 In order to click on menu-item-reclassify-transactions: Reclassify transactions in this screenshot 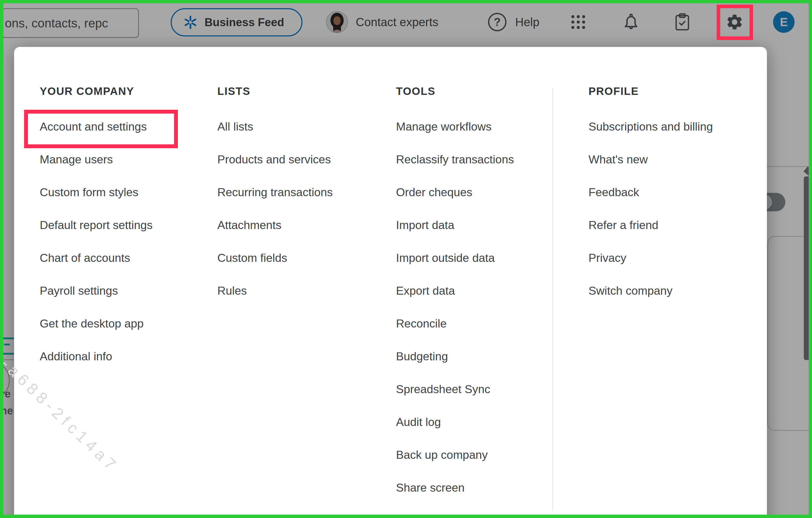, I will do `click(455, 159)`.